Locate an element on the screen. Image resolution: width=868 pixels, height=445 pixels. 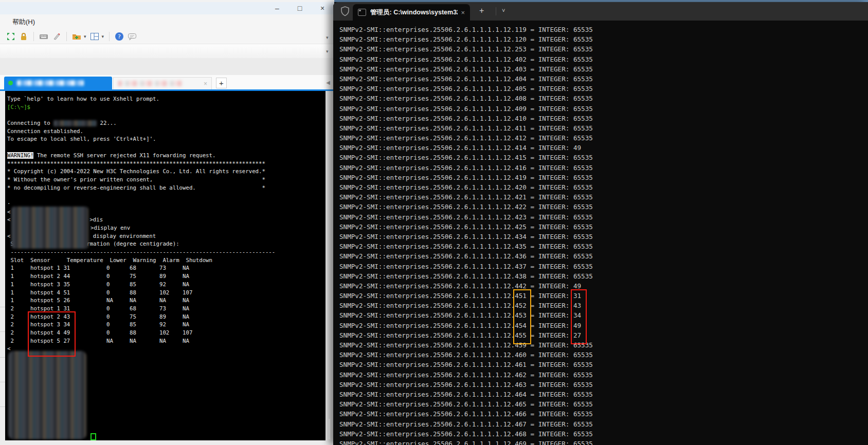
xshell-quickbar is located at coordinates (167, 51).